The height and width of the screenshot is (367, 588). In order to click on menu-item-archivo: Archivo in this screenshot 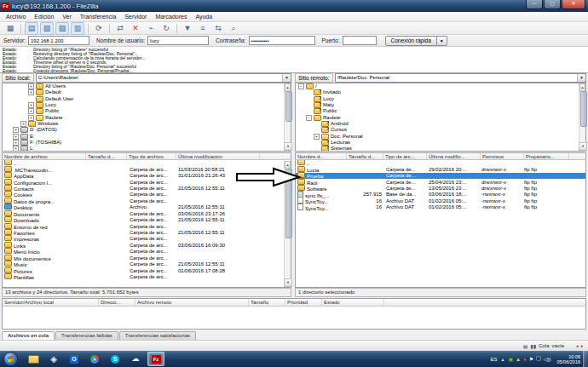, I will do `click(15, 17)`.